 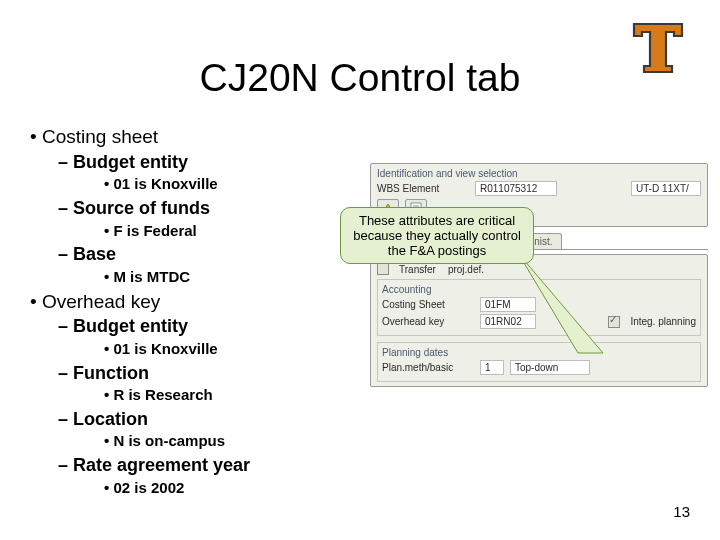 What do you see at coordinates (209, 420) in the screenshot?
I see `bullet-location: Location` at bounding box center [209, 420].